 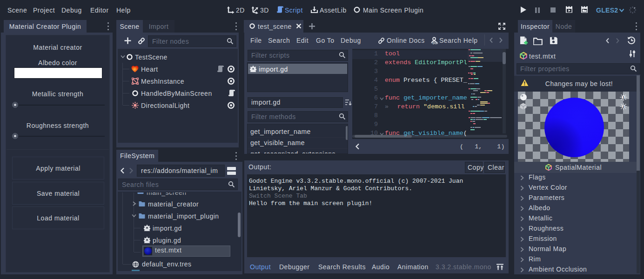 I want to click on svg-text: 2, so click(x=624, y=107).